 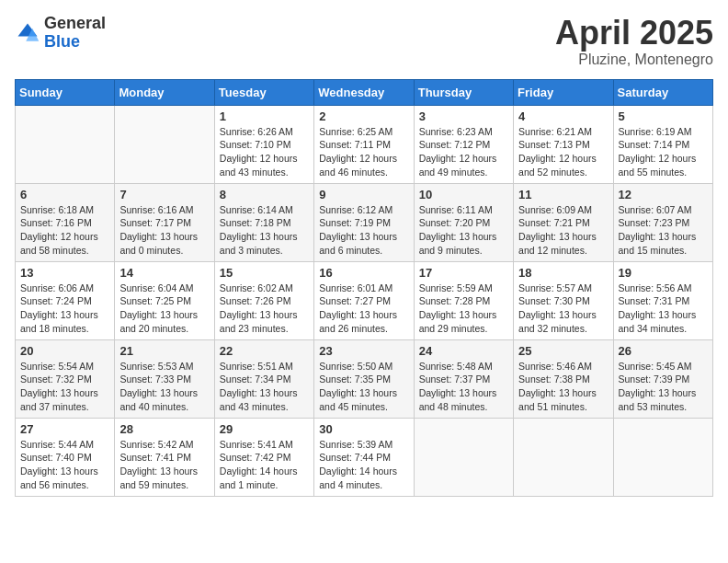 I want to click on calendar-cell: 12Sunrise: 6:07 AM Sunset: 7:23 PM Dayli…, so click(x=663, y=223).